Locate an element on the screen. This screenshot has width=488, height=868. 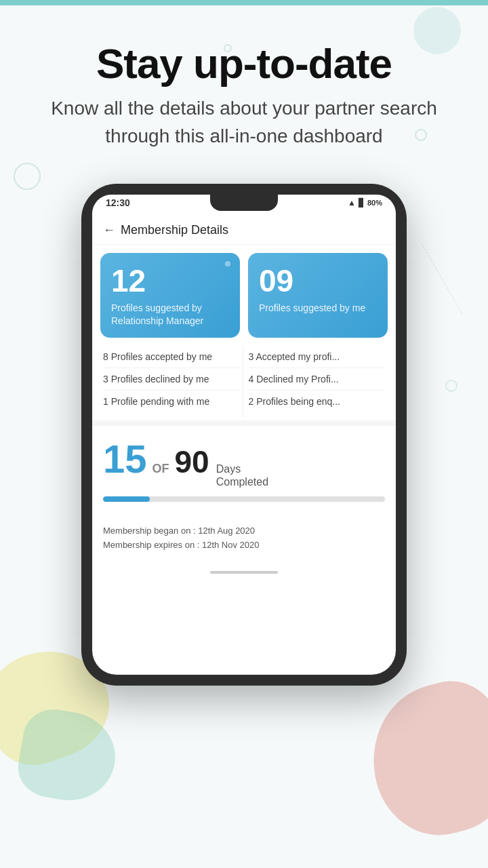
cards-row: 12 Profiles suggested by Relationship Ma… is located at coordinates (244, 294).